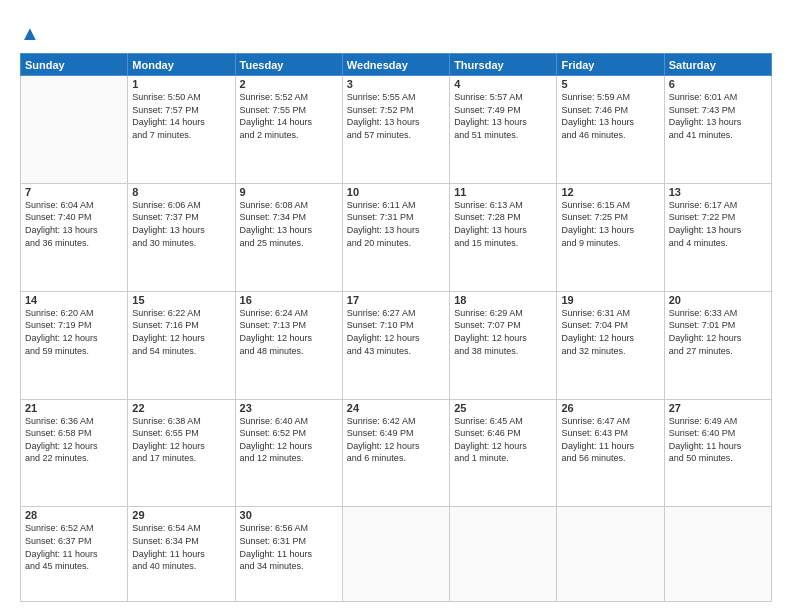 The image size is (792, 612). What do you see at coordinates (396, 224) in the screenshot?
I see `day-info: Sunrise: 6:11 AM Sunset: 7:31 PM Dayligh…` at bounding box center [396, 224].